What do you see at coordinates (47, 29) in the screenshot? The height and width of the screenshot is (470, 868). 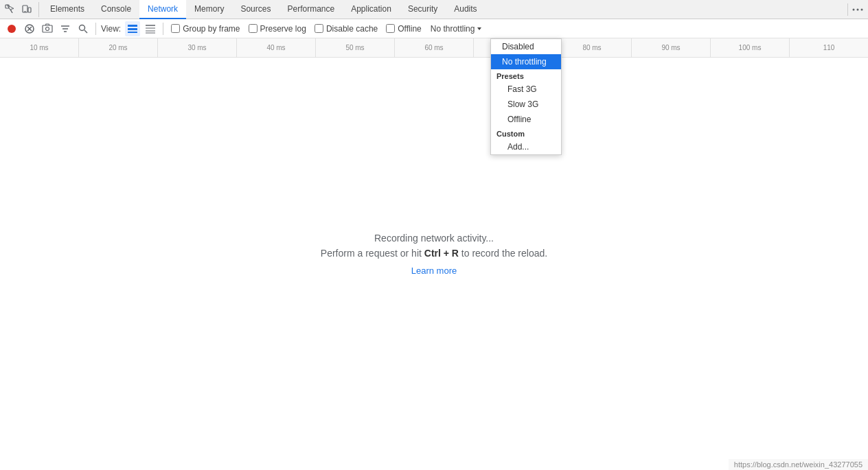 I see `screenshot-btn` at bounding box center [47, 29].